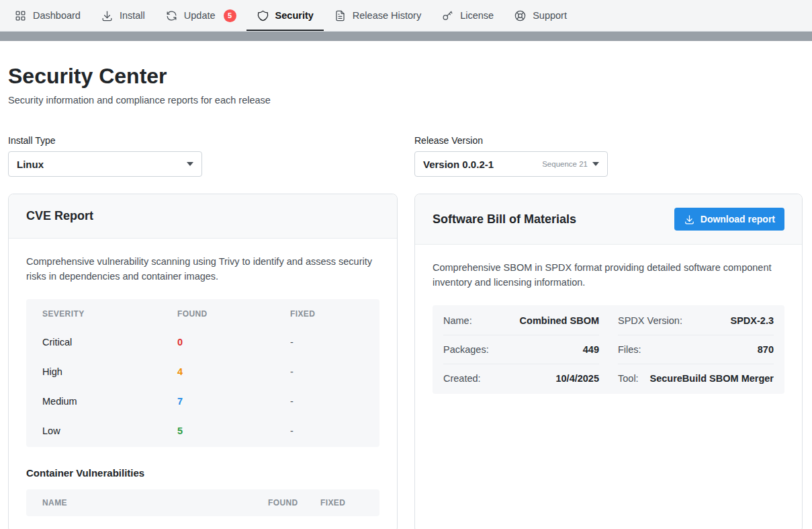 The height and width of the screenshot is (529, 812). What do you see at coordinates (387, 15) in the screenshot?
I see `nav-label: Release History` at bounding box center [387, 15].